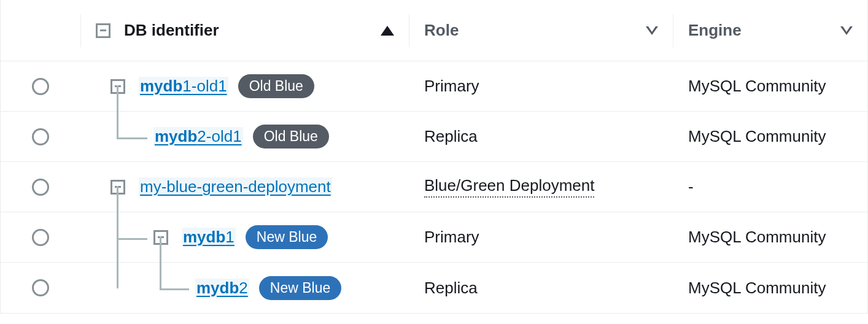 This screenshot has height=324, width=868. Describe the element at coordinates (236, 187) in the screenshot. I see `db-identifier-link: my-blue-green-deployment` at that location.